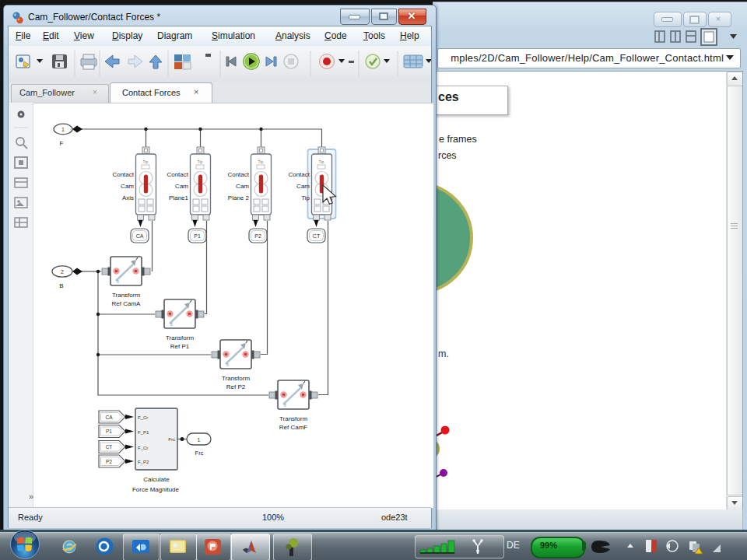  I want to click on svg-text: F, so click(62, 143).